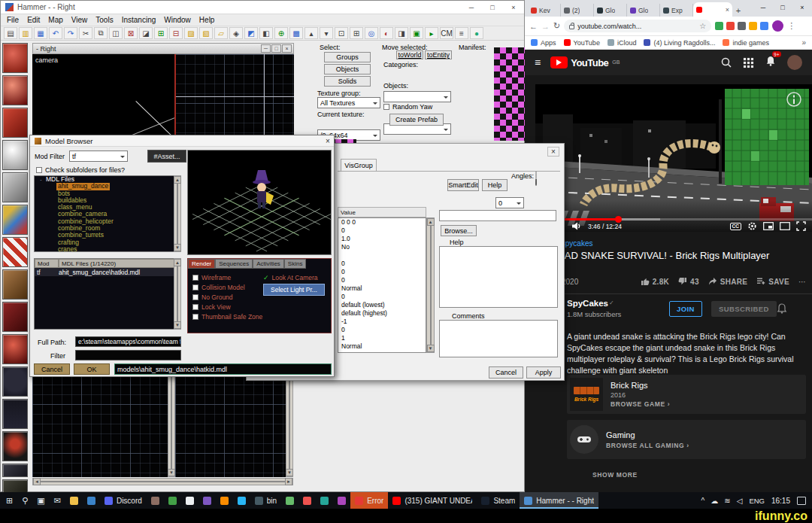 Image resolution: width=812 pixels, height=523 pixels. I want to click on more-actions-icon: ⋯, so click(802, 281).